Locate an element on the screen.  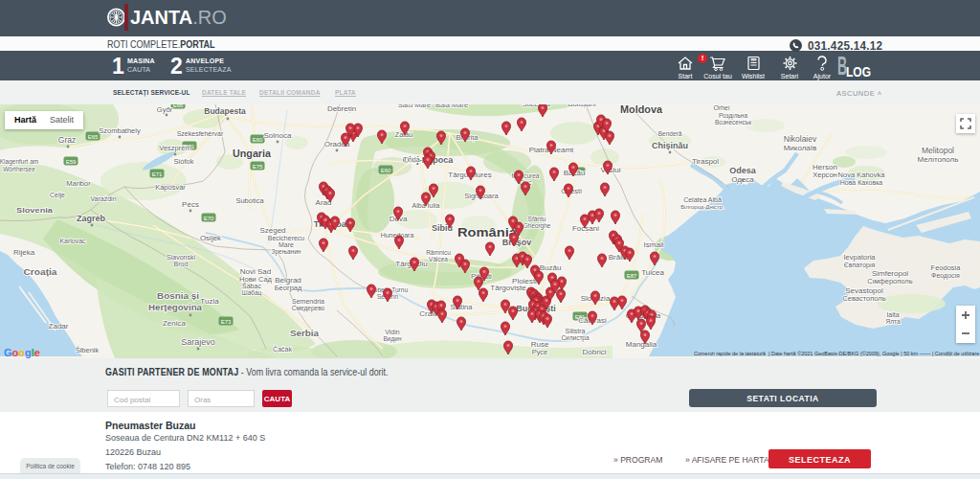
svg-text: Győr is located at coordinates (165, 109).